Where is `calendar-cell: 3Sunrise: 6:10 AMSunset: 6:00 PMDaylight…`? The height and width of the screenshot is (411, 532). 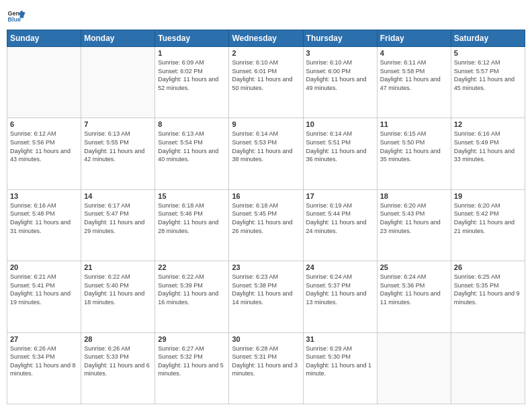
calendar-cell: 3Sunrise: 6:10 AMSunset: 6:00 PMDaylight… is located at coordinates (340, 83).